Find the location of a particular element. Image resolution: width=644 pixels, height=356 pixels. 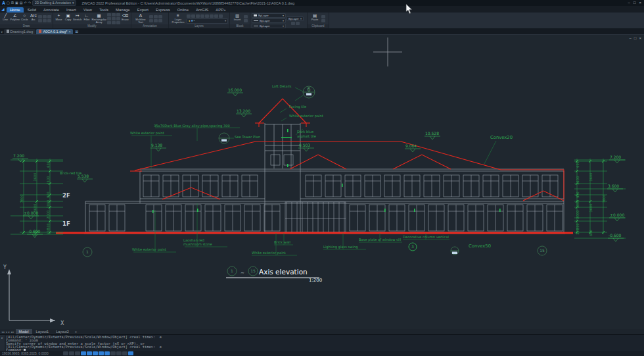

toggle-dyn is located at coordinates (107, 353).